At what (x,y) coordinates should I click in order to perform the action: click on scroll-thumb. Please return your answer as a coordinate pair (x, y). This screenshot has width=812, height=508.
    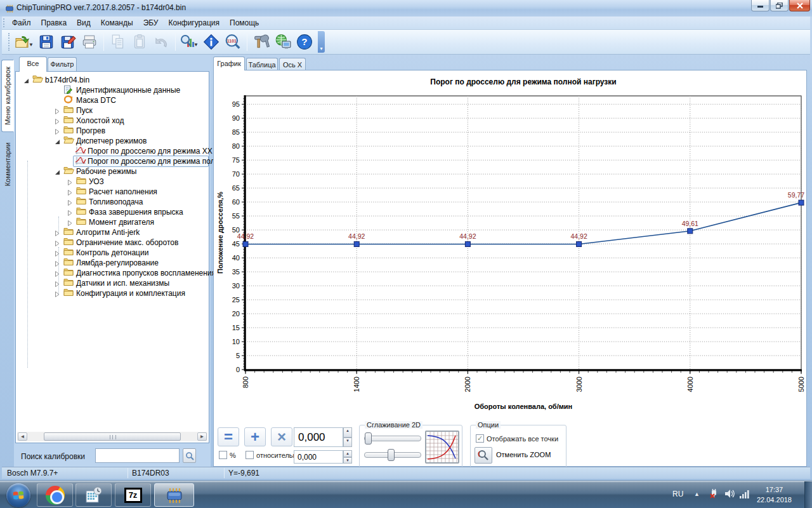
    Looking at the image, I should click on (112, 437).